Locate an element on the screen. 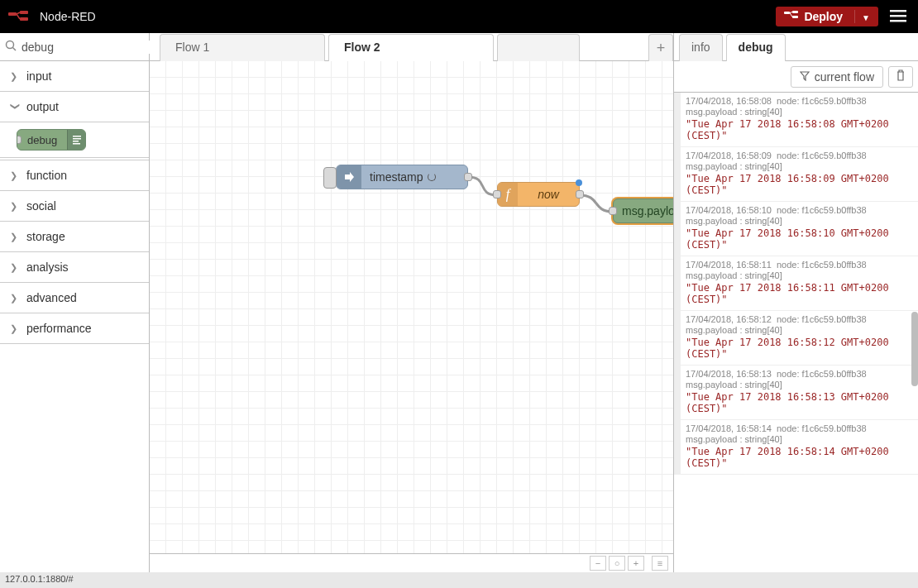 This screenshot has height=588, width=918. deploy-label: Deploy is located at coordinates (824, 17).